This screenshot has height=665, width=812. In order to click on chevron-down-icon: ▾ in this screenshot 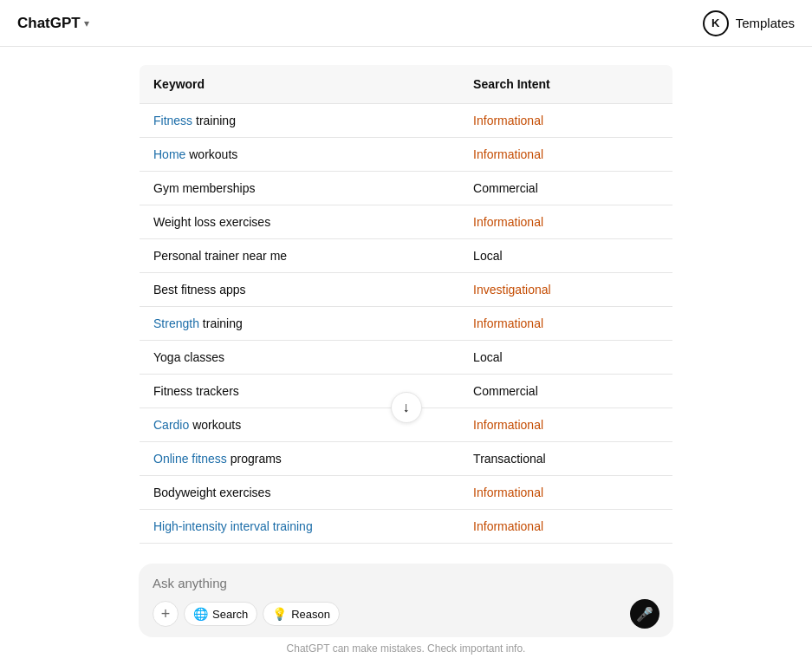, I will do `click(87, 23)`.